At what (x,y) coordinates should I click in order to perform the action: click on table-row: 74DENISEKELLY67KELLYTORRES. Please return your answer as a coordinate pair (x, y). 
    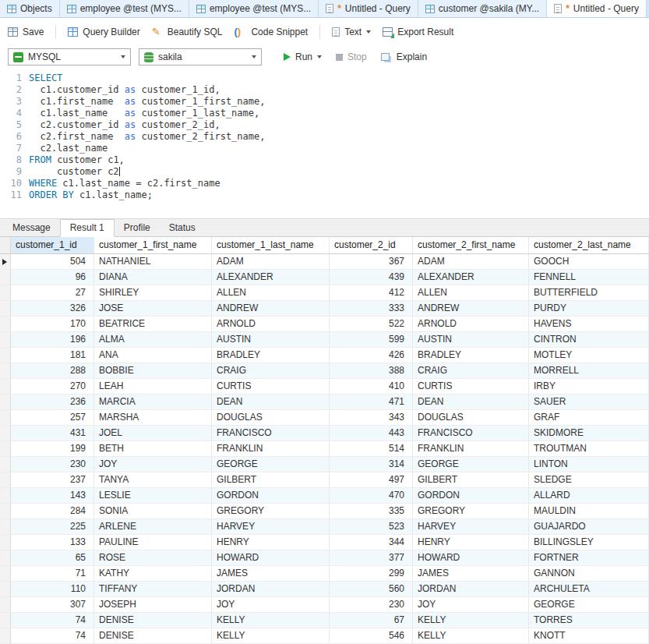
    Looking at the image, I should click on (324, 621).